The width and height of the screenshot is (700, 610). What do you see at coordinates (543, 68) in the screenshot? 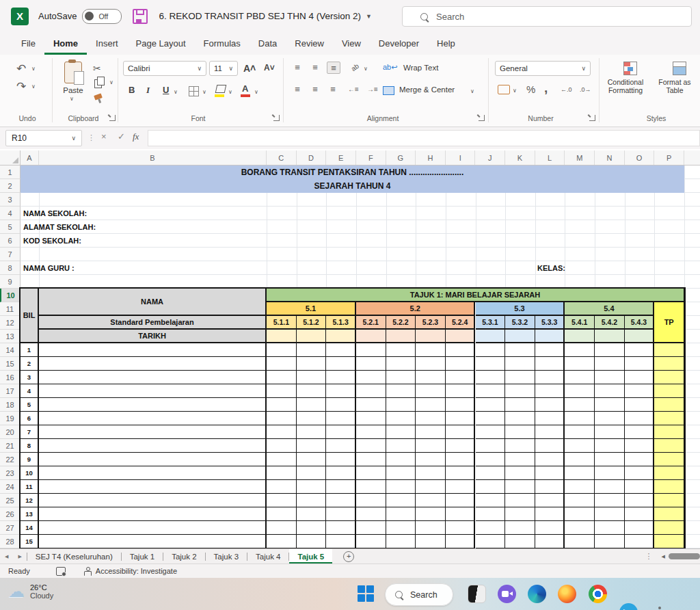
I see `number-format-select: General∨` at bounding box center [543, 68].